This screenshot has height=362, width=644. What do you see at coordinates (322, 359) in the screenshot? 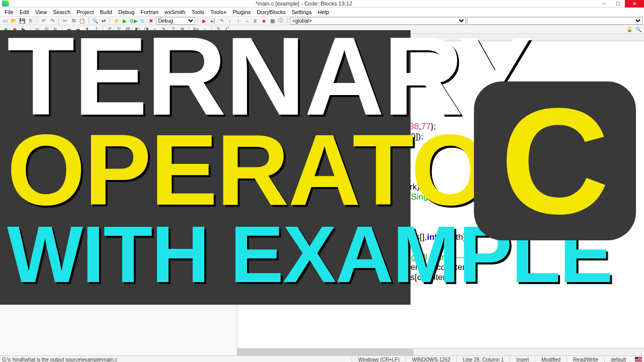
I see `status-bar: G:\c hindi\what is the output source\exa…` at bounding box center [322, 359].